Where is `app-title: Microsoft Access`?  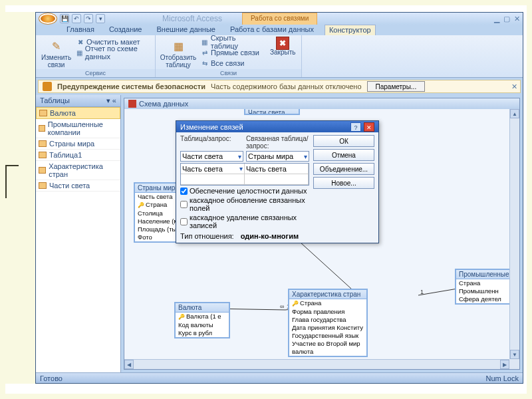
app-title: Microsoft Access is located at coordinates (192, 19).